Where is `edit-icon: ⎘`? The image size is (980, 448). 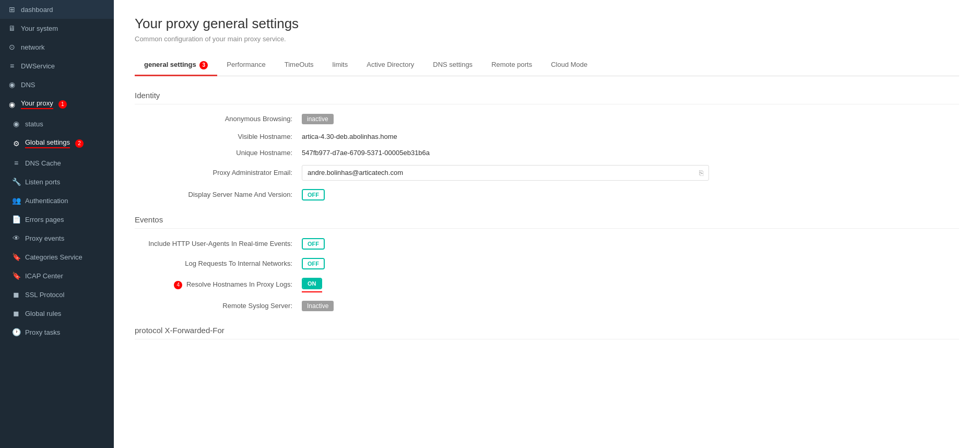 edit-icon: ⎘ is located at coordinates (701, 173).